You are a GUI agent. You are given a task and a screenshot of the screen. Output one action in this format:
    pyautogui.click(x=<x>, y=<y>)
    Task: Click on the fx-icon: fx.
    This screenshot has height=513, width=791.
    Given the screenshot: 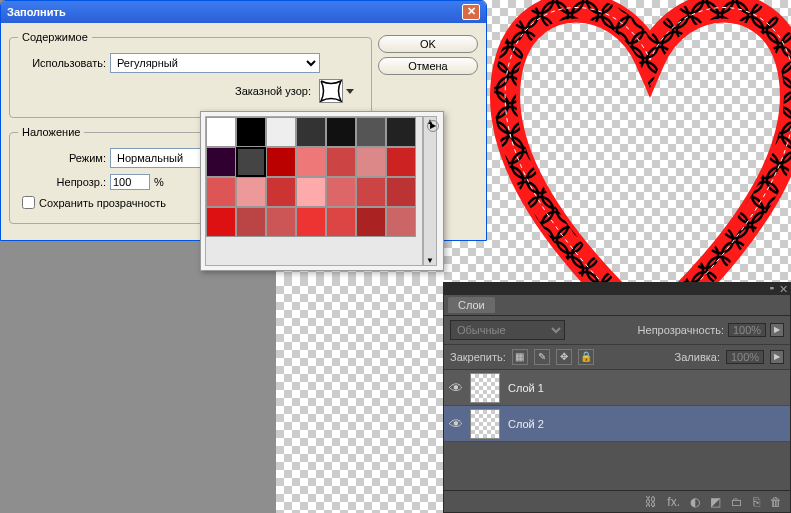 What is the action you would take?
    pyautogui.click(x=674, y=502)
    